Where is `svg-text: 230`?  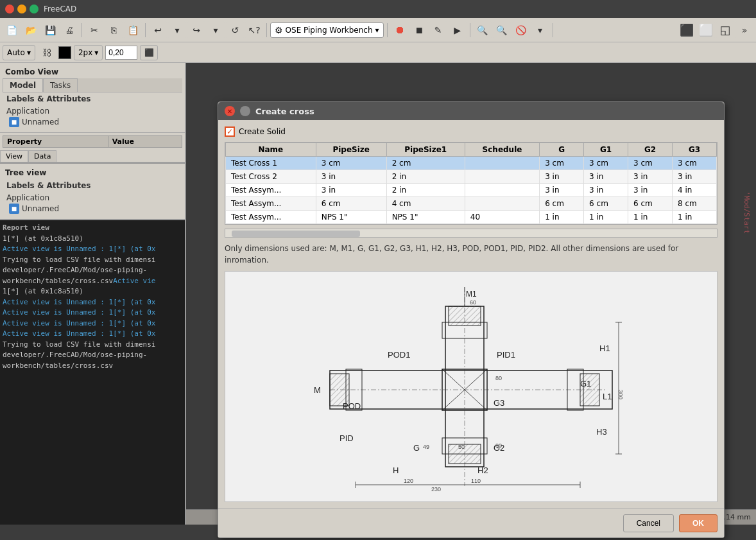
svg-text: 230 is located at coordinates (436, 489).